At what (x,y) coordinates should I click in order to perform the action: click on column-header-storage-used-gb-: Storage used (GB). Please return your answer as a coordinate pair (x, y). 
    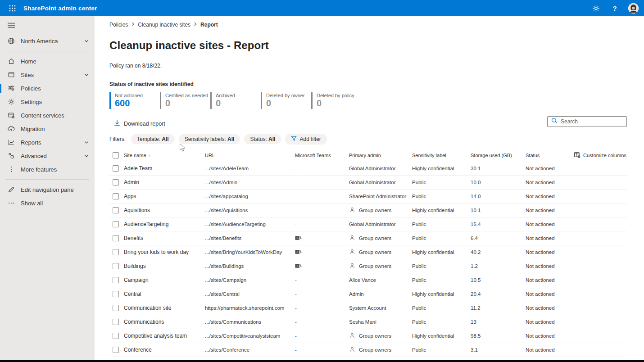
    Looking at the image, I should click on (498, 155).